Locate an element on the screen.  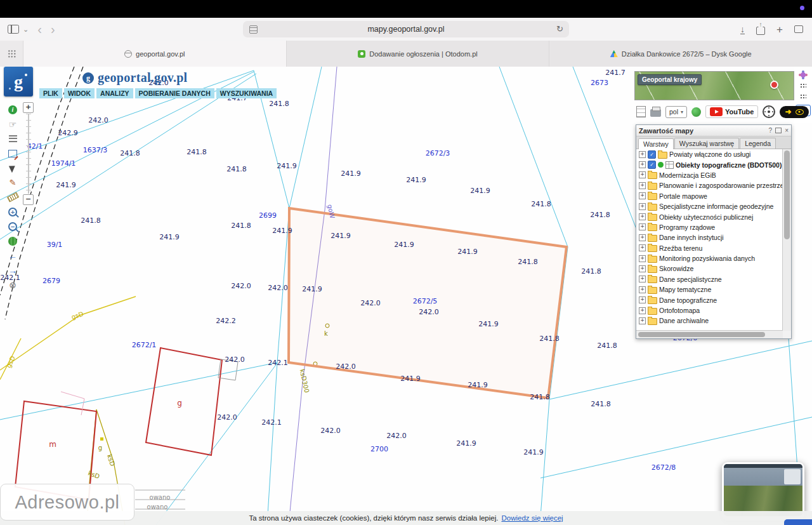
share-icon is located at coordinates (761, 30).